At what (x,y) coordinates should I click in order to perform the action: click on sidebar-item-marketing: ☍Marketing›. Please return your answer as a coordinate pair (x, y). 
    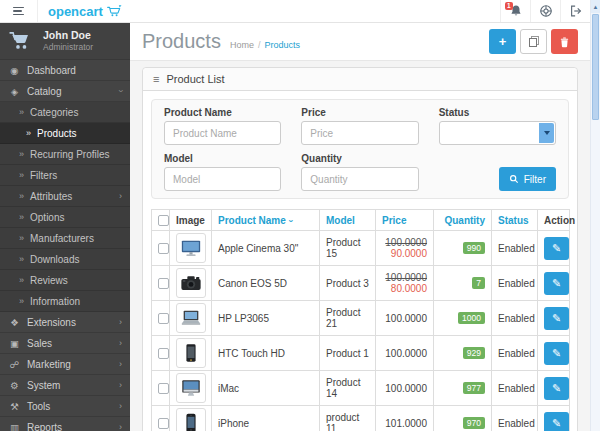
    Looking at the image, I should click on (65, 364).